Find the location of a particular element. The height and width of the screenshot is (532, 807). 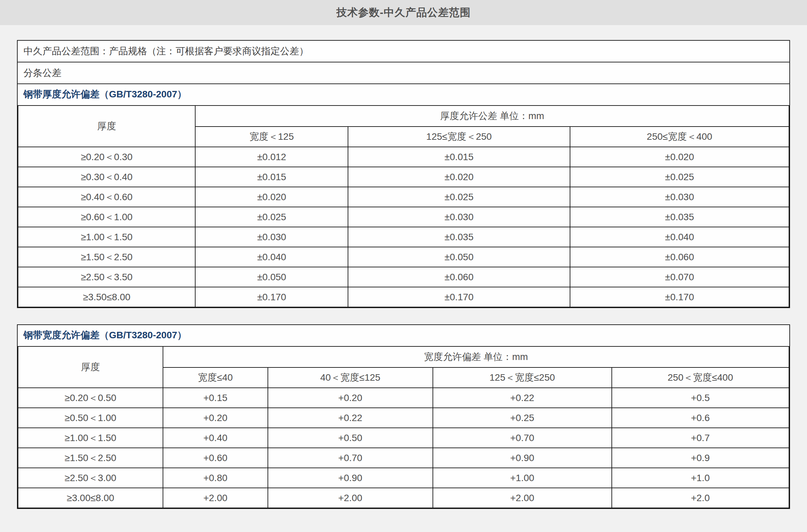

table-row: ≥0.60＜1.00±0.025±0.030±0.035 is located at coordinates (403, 217).